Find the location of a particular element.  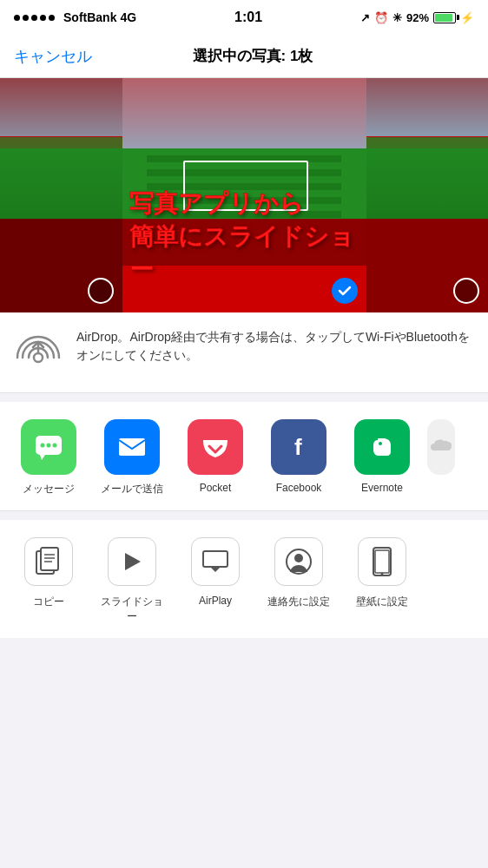

apps-scroll: メッセージ メールで送信 Pocket is located at coordinates (244, 458).